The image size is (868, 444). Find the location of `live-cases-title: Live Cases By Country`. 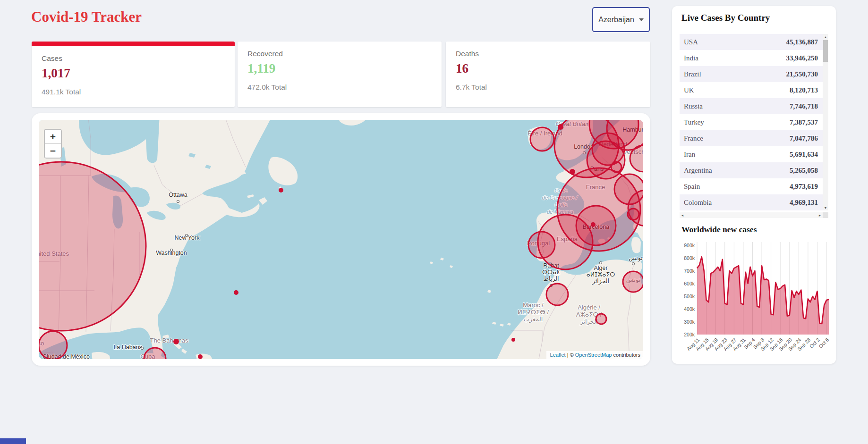

live-cases-title: Live Cases By Country is located at coordinates (725, 18).